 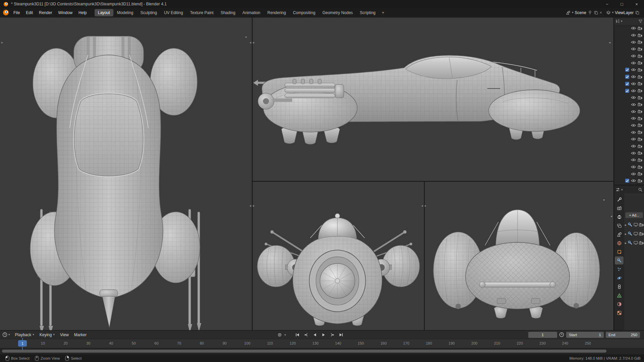 What do you see at coordinates (254, 43) in the screenshot?
I see `area-corner-arrow: ▸` at bounding box center [254, 43].